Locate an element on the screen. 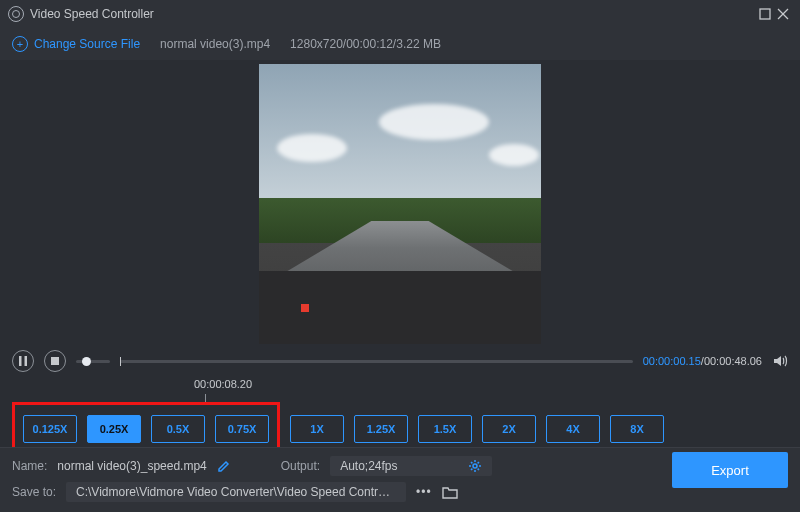 Image resolution: width=800 pixels, height=512 pixels. plus-circle-icon: + is located at coordinates (20, 44).